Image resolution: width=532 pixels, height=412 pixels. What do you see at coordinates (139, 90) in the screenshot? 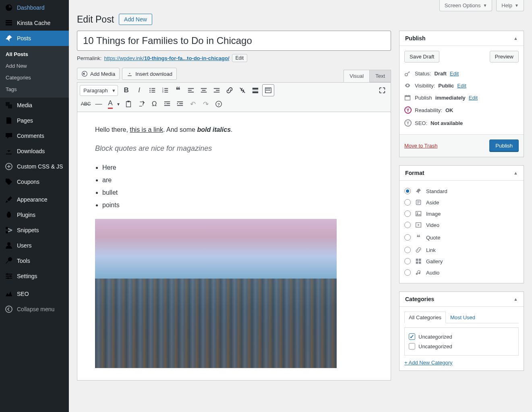
I see `italic-button: I` at bounding box center [139, 90].